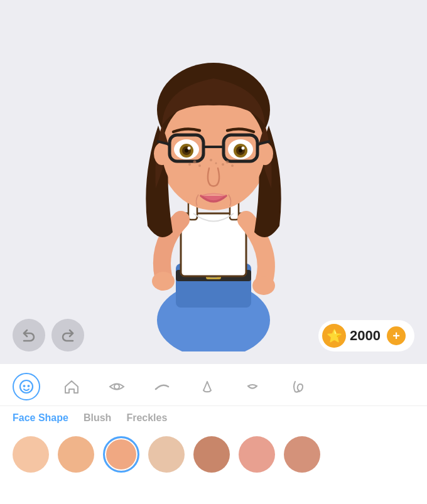  Describe the element at coordinates (214, 385) in the screenshot. I see `category-row` at that location.